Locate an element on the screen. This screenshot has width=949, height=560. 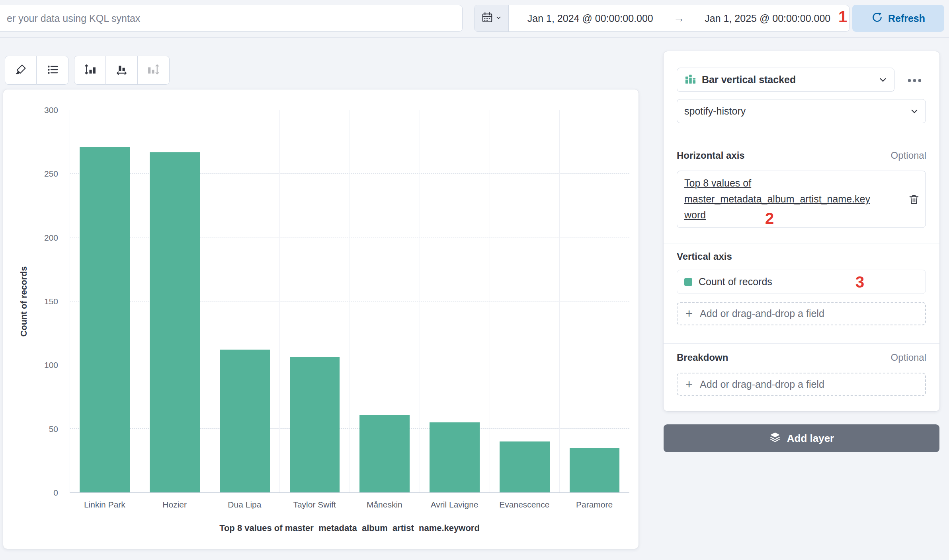
calendar-quick-select-button is located at coordinates (492, 18).